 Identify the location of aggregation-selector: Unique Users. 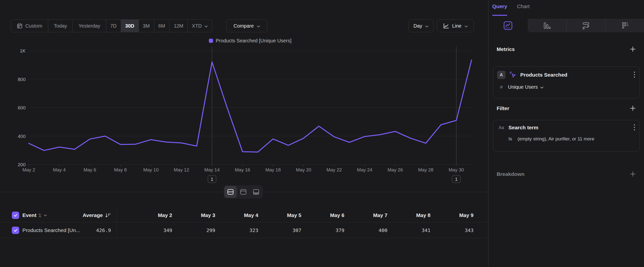
(526, 87).